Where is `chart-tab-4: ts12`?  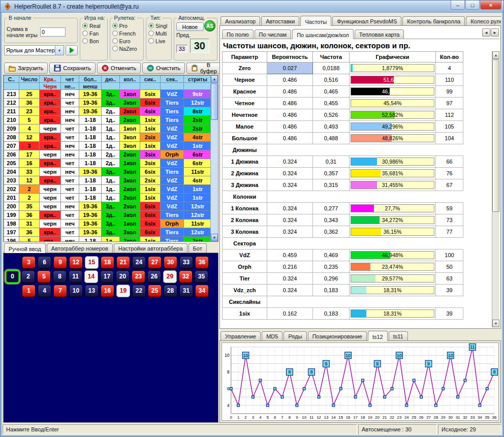 chart-tab-4: ts12 is located at coordinates (378, 336).